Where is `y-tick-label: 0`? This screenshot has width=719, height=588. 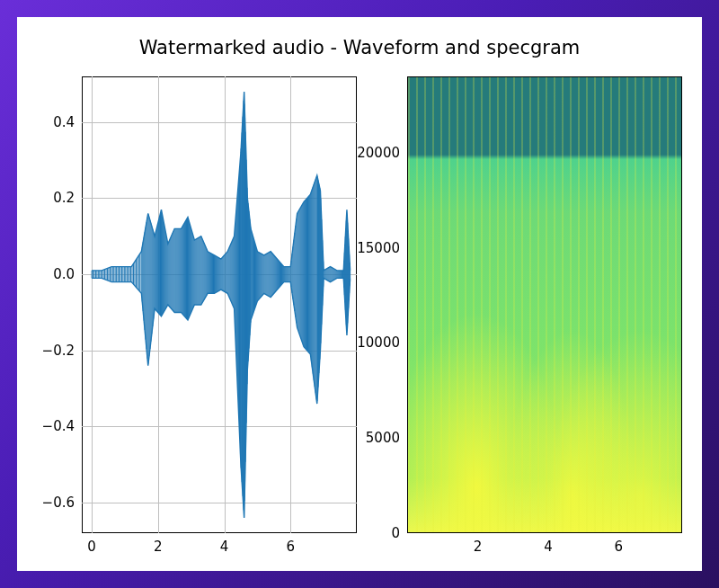 y-tick-label: 0 is located at coordinates (395, 533).